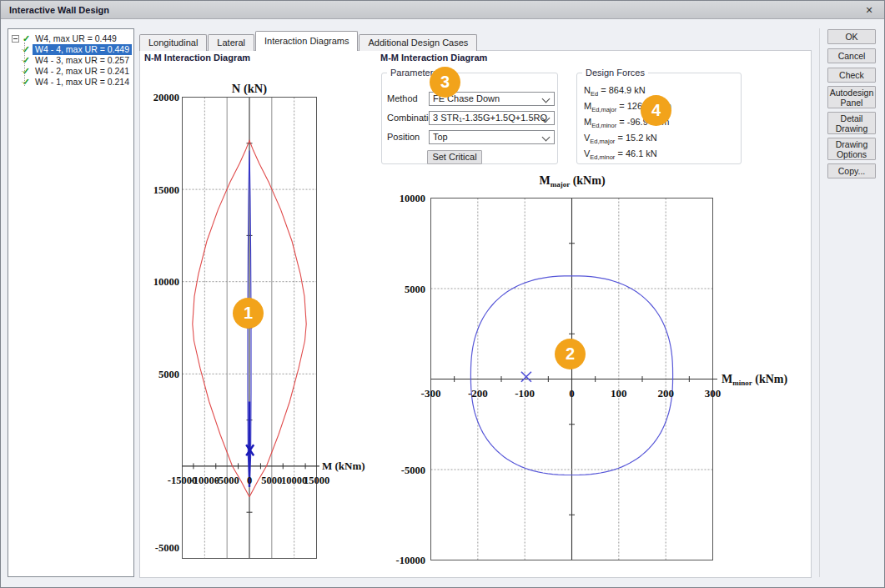 The width and height of the screenshot is (885, 588). What do you see at coordinates (852, 75) in the screenshot?
I see `check-button: Check` at bounding box center [852, 75].